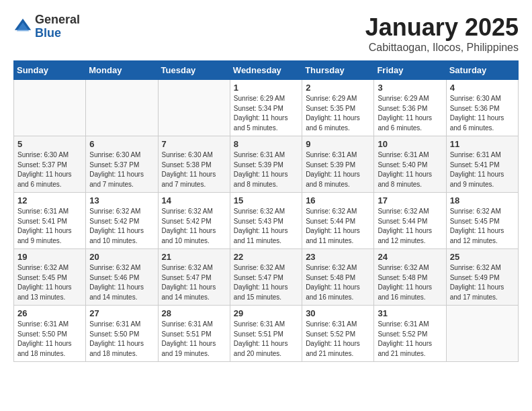 This screenshot has height=411, width=532. What do you see at coordinates (266, 71) in the screenshot?
I see `calendar-header-wednesday: Wednesday` at bounding box center [266, 71].